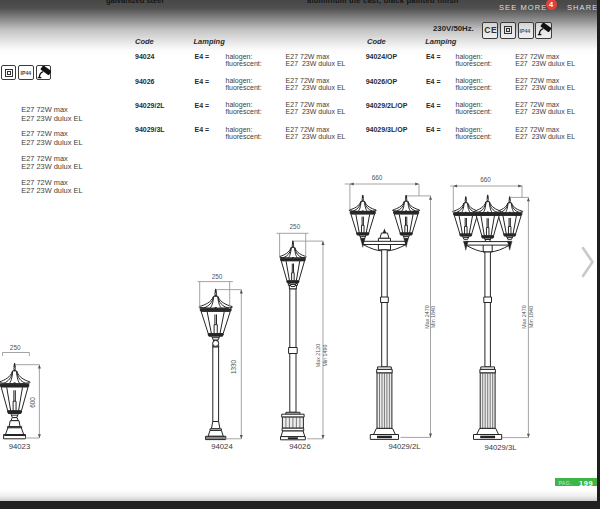 This screenshot has height=509, width=600. Describe the element at coordinates (325, 356) in the screenshot. I see `svg-text: Min 1490` at that location.